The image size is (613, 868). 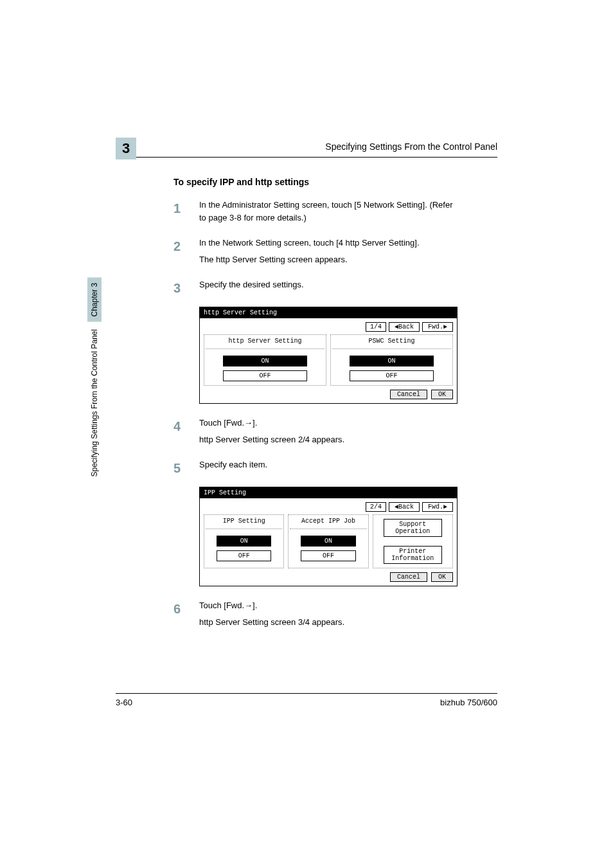 What do you see at coordinates (313, 149) in the screenshot?
I see `running-header: Specifying Settings From the Control Pan…` at bounding box center [313, 149].